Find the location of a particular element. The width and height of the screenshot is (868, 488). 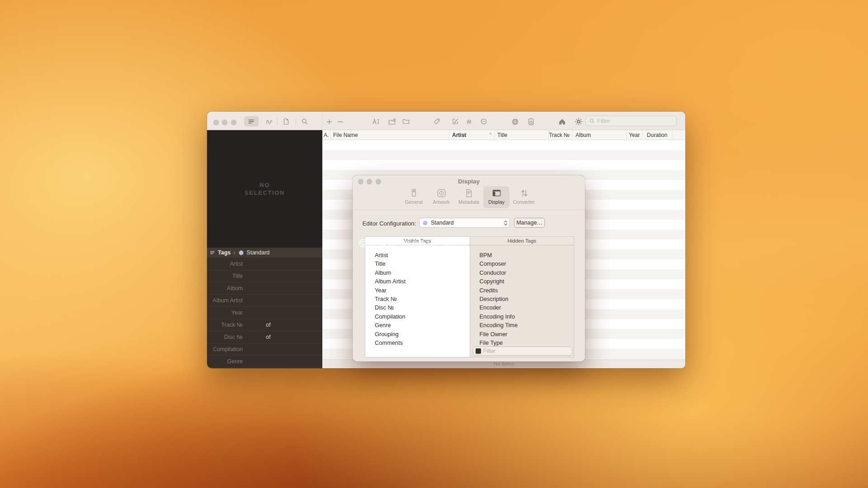

metadata-document-icon is located at coordinates (469, 193).